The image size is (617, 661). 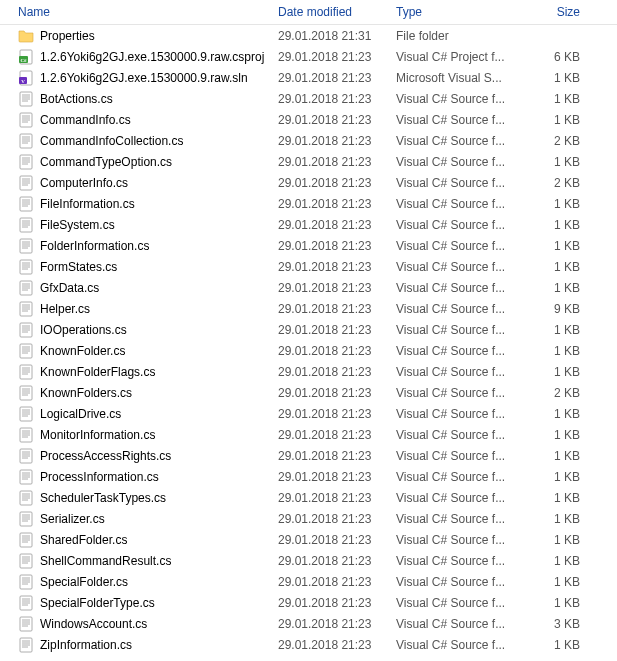 What do you see at coordinates (458, 57) in the screenshot?
I see `file-type-cell: Visual C# Project f...` at bounding box center [458, 57].